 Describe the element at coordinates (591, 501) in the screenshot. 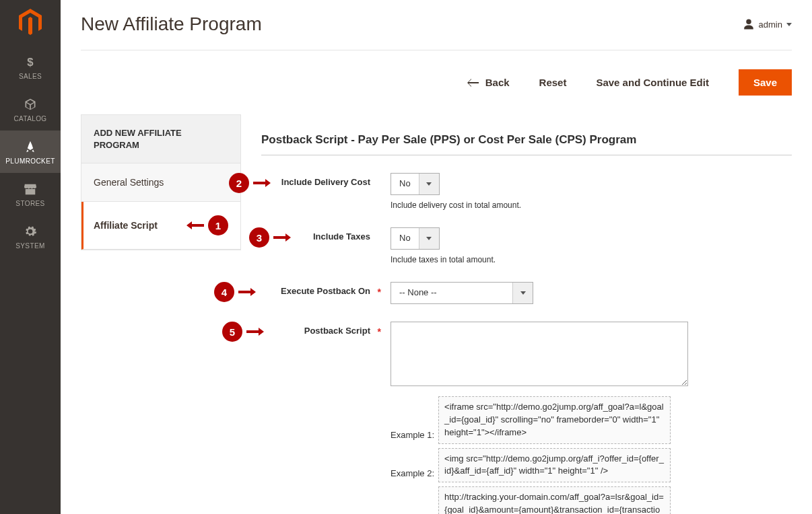

I see `example-row-3: Example 3: http://tracking.your-domain.c…` at that location.